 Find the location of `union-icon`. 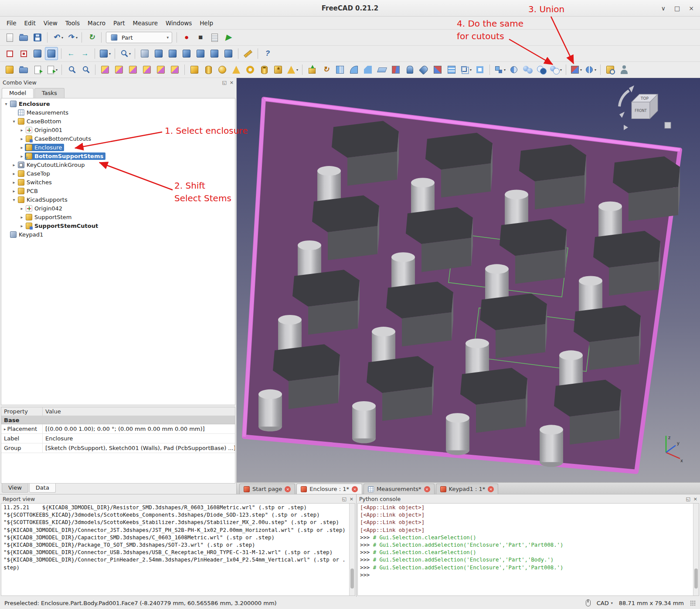

union-icon is located at coordinates (528, 70).